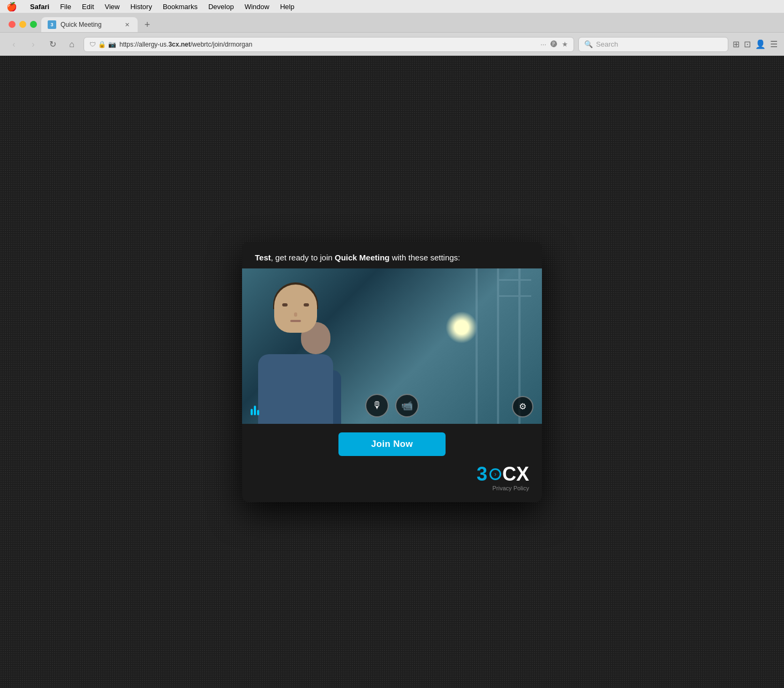 Image resolution: width=784 pixels, height=688 pixels. What do you see at coordinates (103, 44) in the screenshot?
I see `address-security-icons: 🛡 🔒 📷` at bounding box center [103, 44].